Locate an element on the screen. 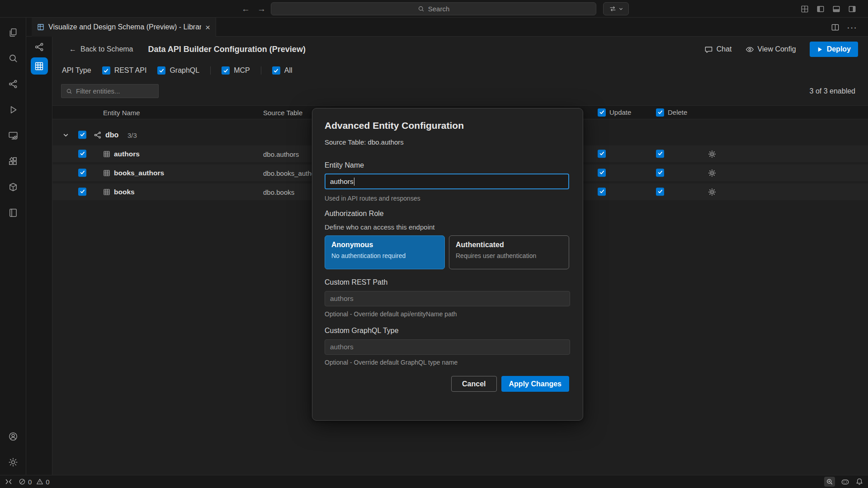  divider is located at coordinates (261, 70).